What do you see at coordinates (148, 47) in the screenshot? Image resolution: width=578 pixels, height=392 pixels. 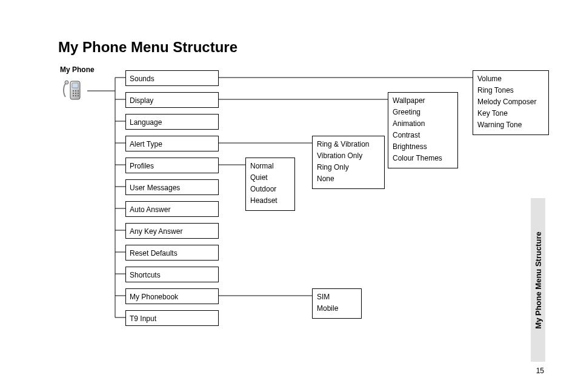 I see `page-title: My Phone Menu Structure` at bounding box center [148, 47].